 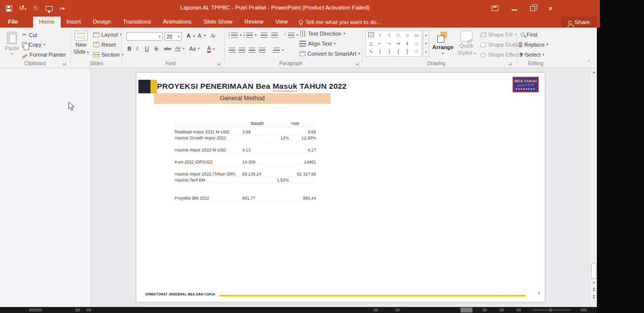 What do you see at coordinates (407, 36) in the screenshot?
I see `oval-shape-icon: ○` at bounding box center [407, 36].